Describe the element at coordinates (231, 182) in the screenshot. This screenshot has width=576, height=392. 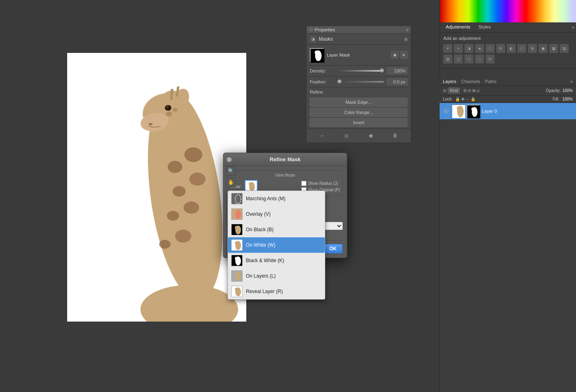
I see `hand-tool-icon: ✋` at that location.